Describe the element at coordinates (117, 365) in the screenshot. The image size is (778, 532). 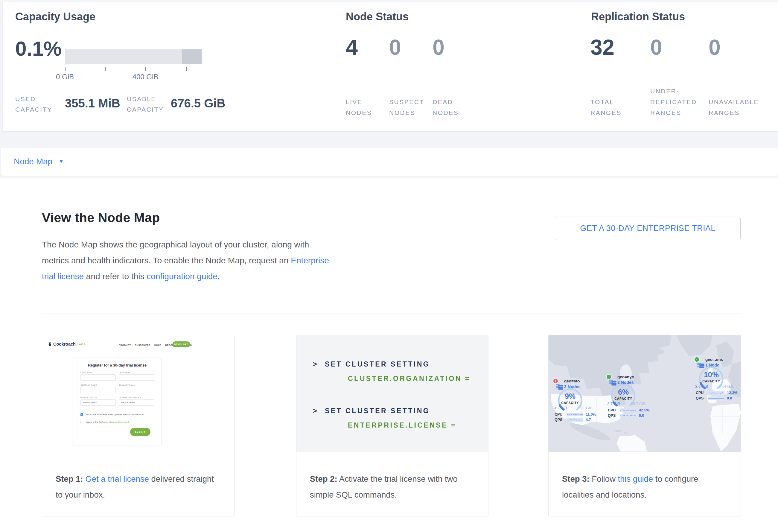
I see `form-title: Register for a 30-day trial license` at that location.